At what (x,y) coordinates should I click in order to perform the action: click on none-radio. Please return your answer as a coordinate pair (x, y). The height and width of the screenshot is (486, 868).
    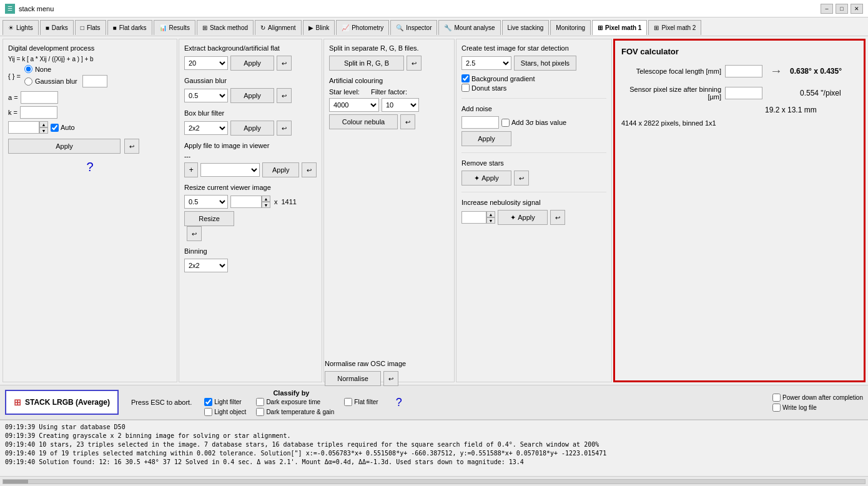
    Looking at the image, I should click on (29, 69).